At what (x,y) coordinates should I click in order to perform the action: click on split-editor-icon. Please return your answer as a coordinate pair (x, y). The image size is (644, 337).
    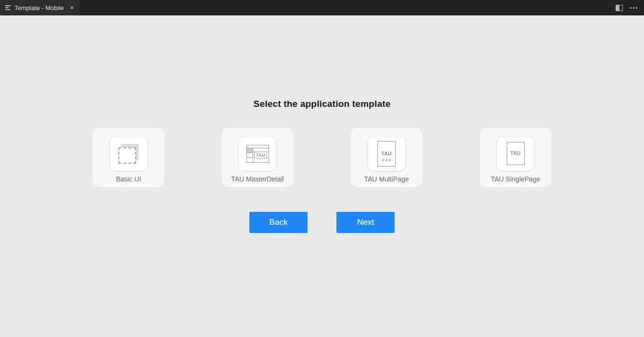
    Looking at the image, I should click on (619, 8).